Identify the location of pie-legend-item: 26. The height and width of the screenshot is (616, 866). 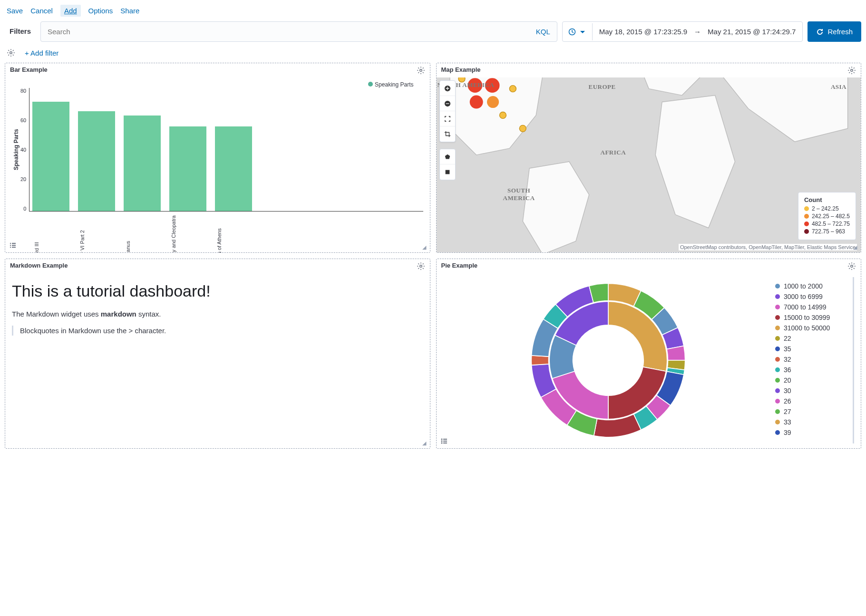
(813, 401).